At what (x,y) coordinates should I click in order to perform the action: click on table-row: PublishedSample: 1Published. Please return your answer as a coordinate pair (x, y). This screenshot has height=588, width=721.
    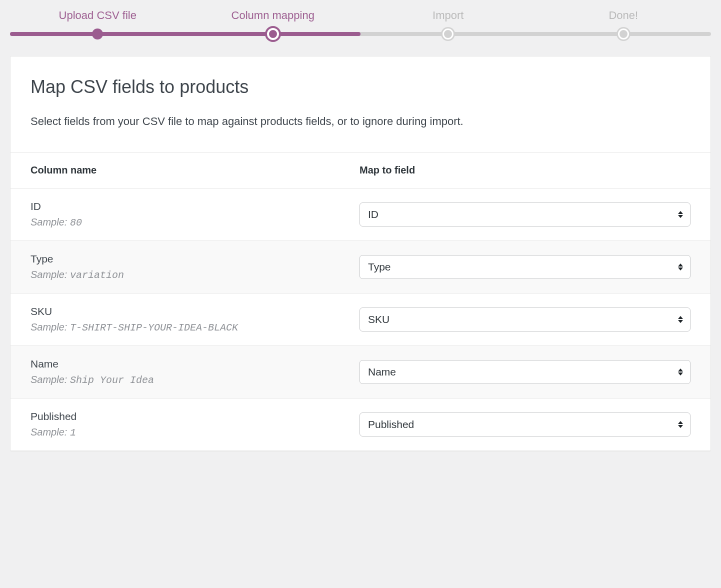
    Looking at the image, I should click on (360, 425).